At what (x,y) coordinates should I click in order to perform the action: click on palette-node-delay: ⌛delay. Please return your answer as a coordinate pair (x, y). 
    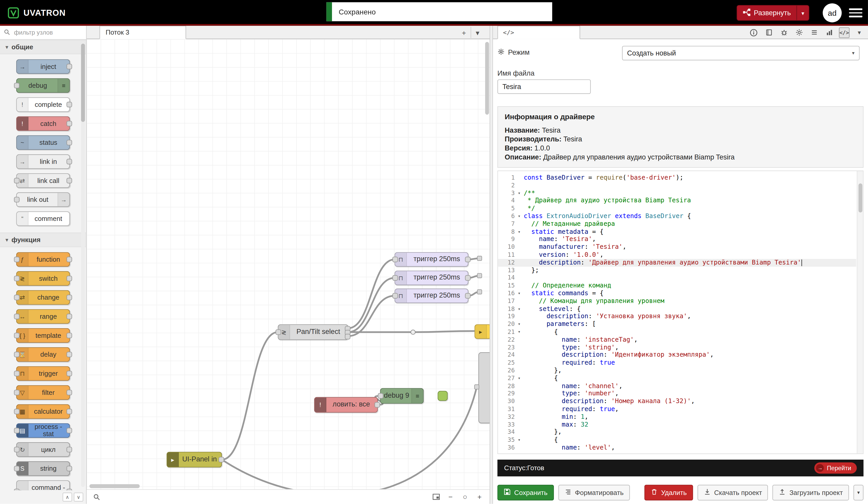
    Looking at the image, I should click on (43, 354).